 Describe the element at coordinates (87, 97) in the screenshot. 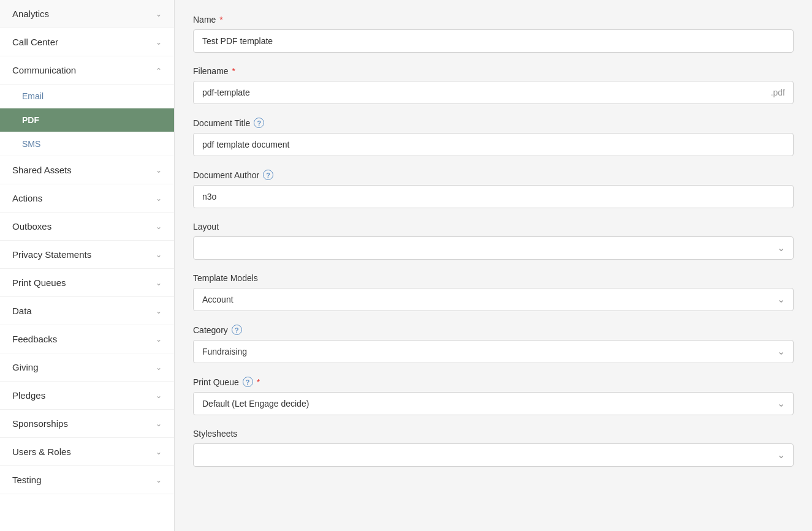

I see `sidebar-subitem-email: Email` at that location.